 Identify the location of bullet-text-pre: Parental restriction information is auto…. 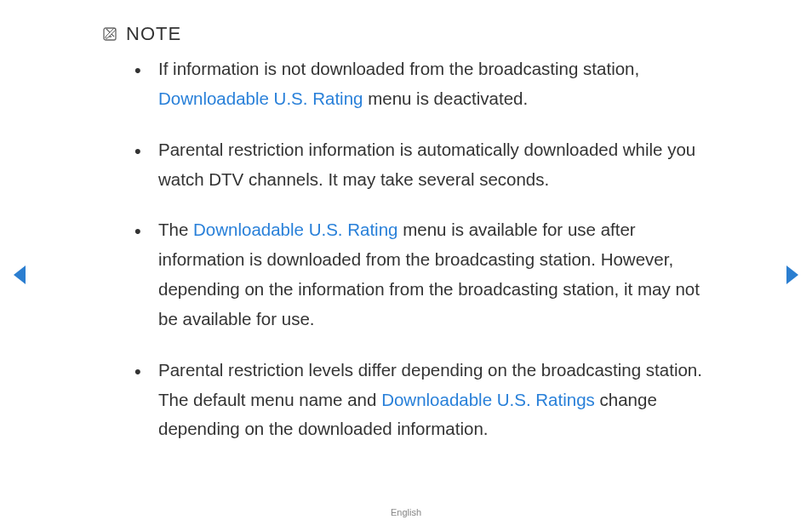
(427, 164).